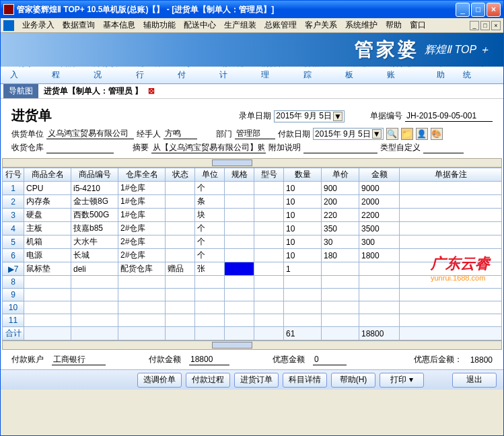 The height and width of the screenshot is (436, 504). What do you see at coordinates (151, 91) in the screenshot?
I see `tab-close-icon: ⊠` at bounding box center [151, 91].